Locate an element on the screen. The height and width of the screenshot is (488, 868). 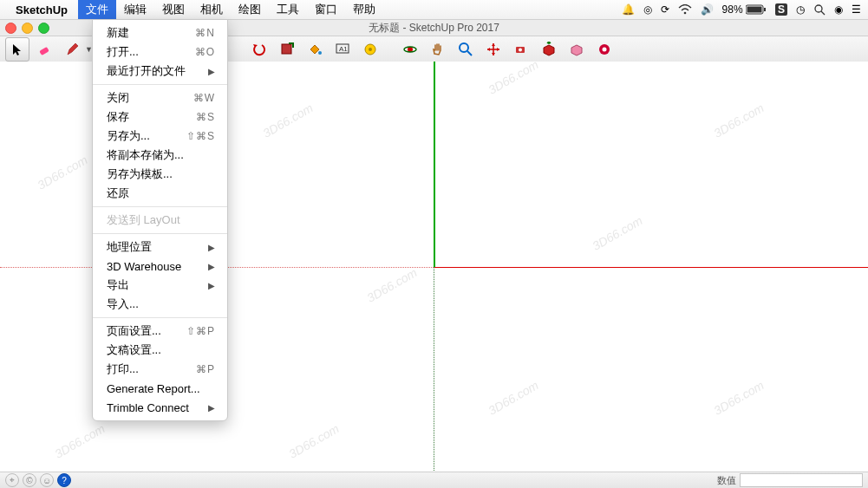
menu-item: 关闭⌘W is located at coordinates (160, 98).